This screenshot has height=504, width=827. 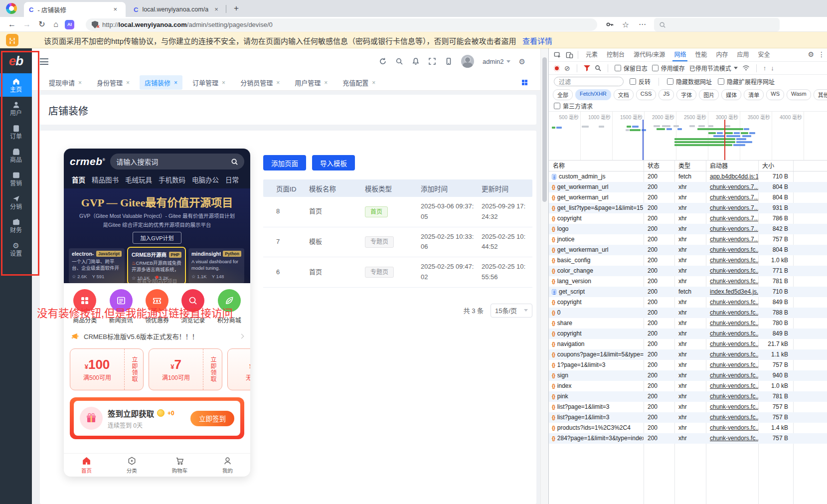 I want to click on insecure-shield-icon, so click(x=95, y=25).